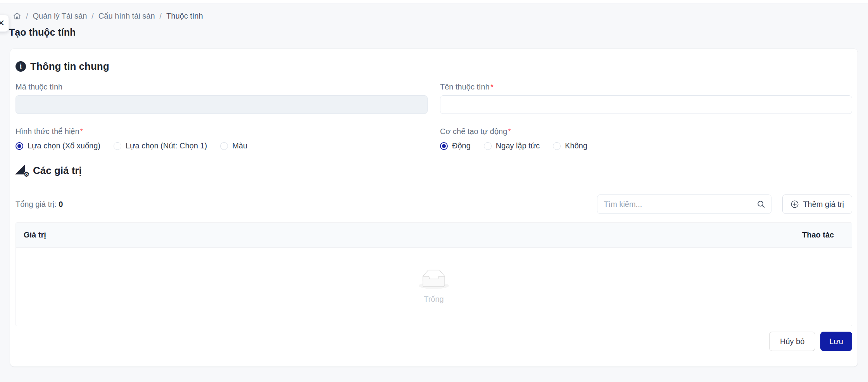 Image resolution: width=868 pixels, height=382 pixels. I want to click on search-input, so click(684, 204).